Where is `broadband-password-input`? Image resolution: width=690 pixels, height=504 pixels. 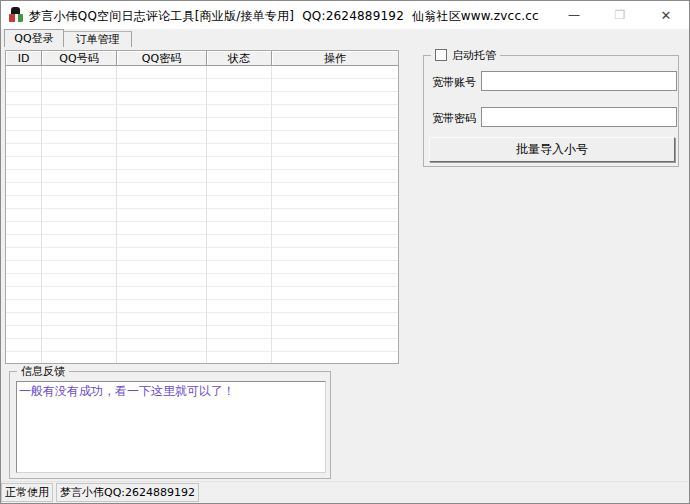
broadband-password-input is located at coordinates (579, 117).